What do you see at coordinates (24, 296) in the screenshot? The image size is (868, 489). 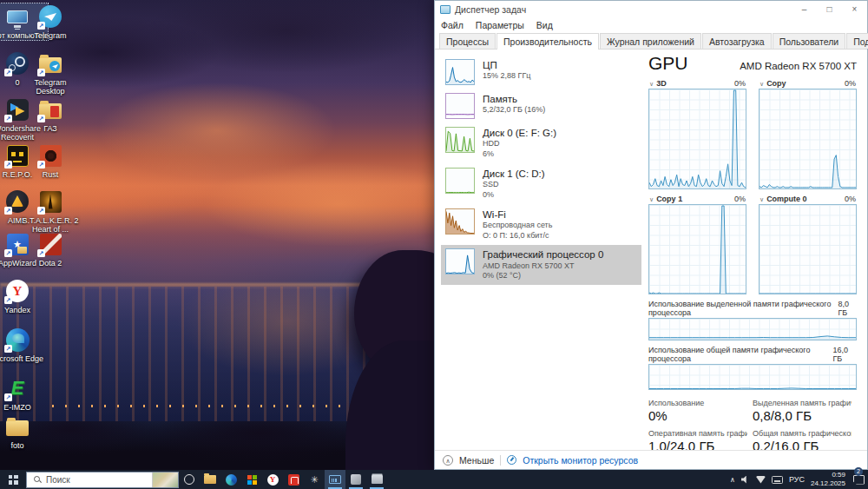 I see `desktop-icon-yandex: Y↗ Yandex` at bounding box center [24, 296].